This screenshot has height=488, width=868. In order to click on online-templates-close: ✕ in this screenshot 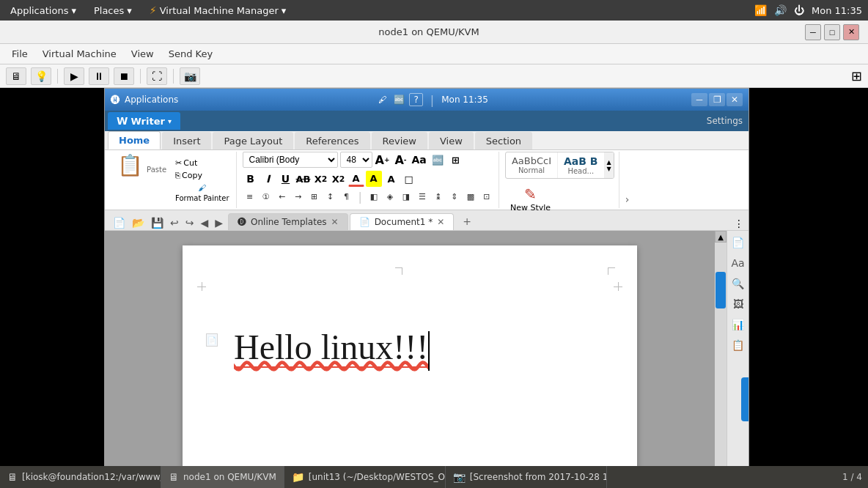, I will do `click(335, 222)`.